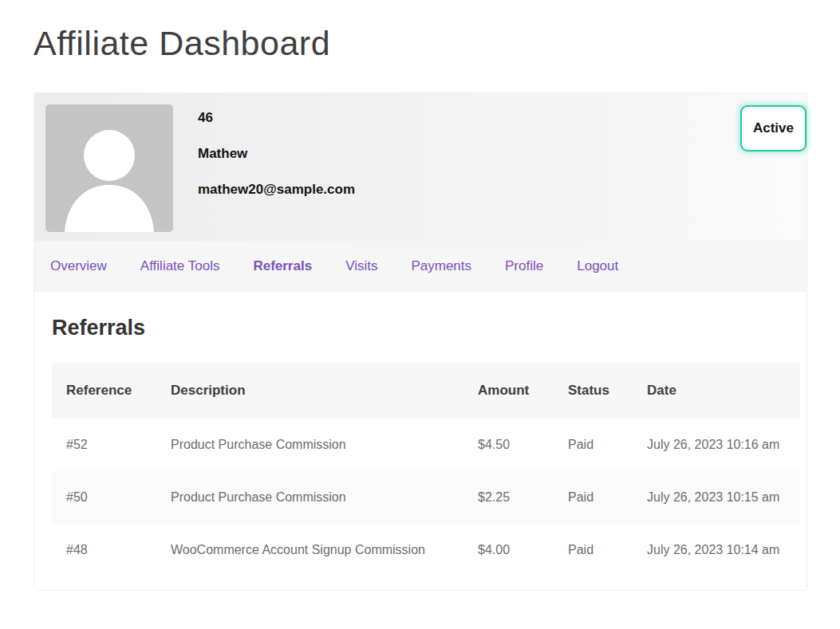 The width and height of the screenshot is (840, 629). I want to click on profile-info: 46 Mathew mathew20@sample.com, so click(276, 167).